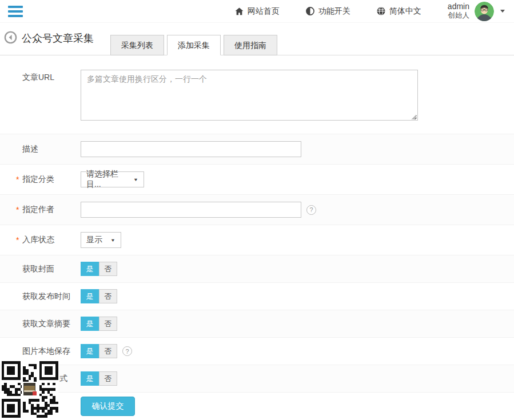 This screenshot has height=420, width=514. I want to click on field-label: 描述, so click(40, 149).